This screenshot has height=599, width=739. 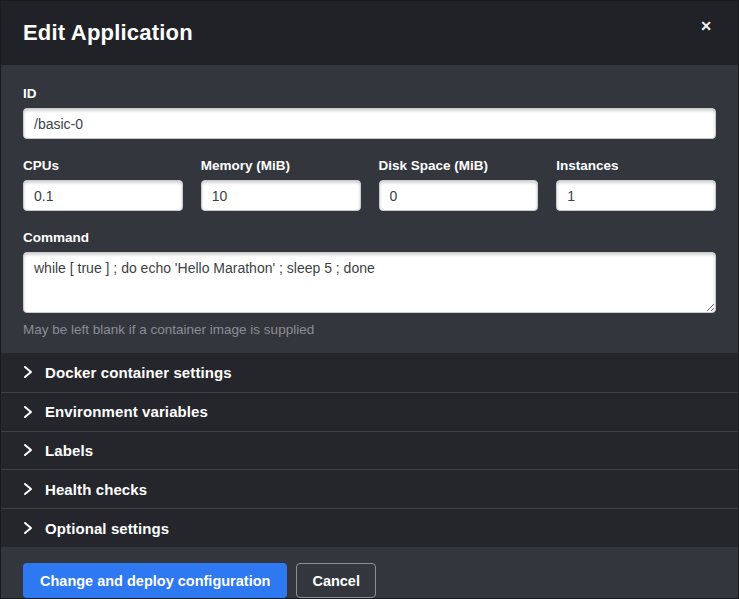 What do you see at coordinates (103, 196) in the screenshot?
I see `cpus-input` at bounding box center [103, 196].